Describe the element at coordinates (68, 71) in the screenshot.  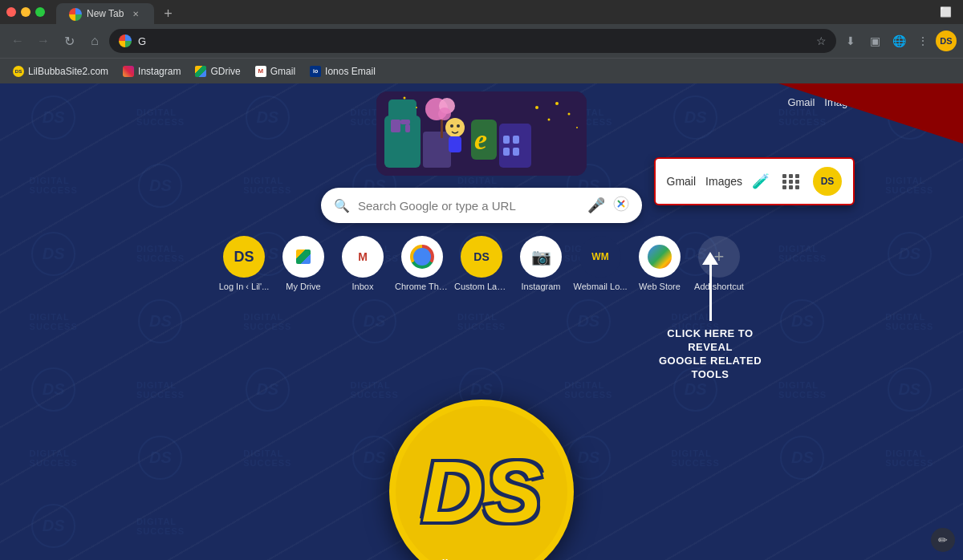
I see `bookmark-lil-bubba-label: LilBubbaSite2.com` at that location.